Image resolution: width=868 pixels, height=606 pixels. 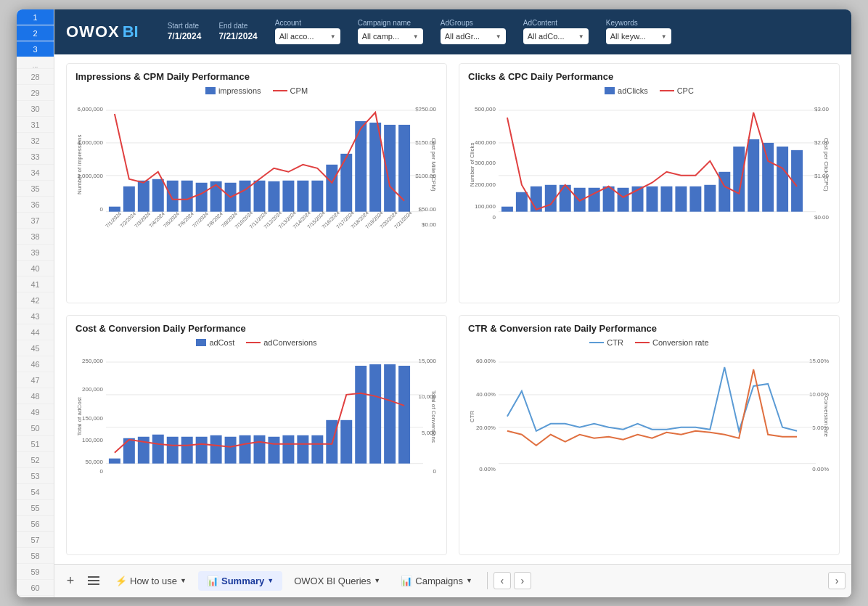 I want to click on account-dropdown: Account All acco... ▼, so click(x=308, y=32).